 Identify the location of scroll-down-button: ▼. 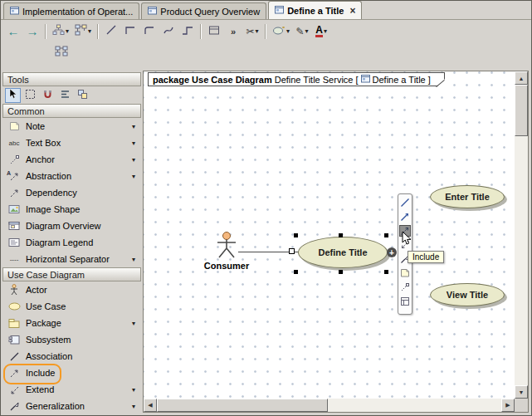
(521, 392).